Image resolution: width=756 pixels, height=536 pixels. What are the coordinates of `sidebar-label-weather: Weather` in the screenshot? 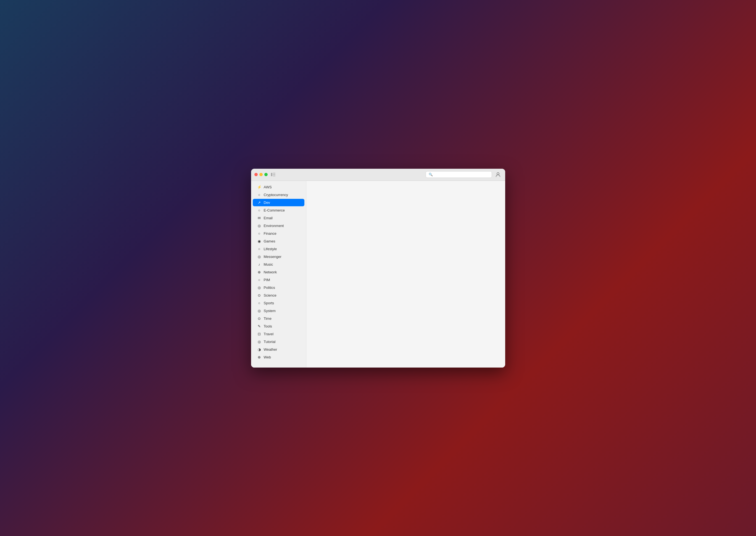 It's located at (271, 350).